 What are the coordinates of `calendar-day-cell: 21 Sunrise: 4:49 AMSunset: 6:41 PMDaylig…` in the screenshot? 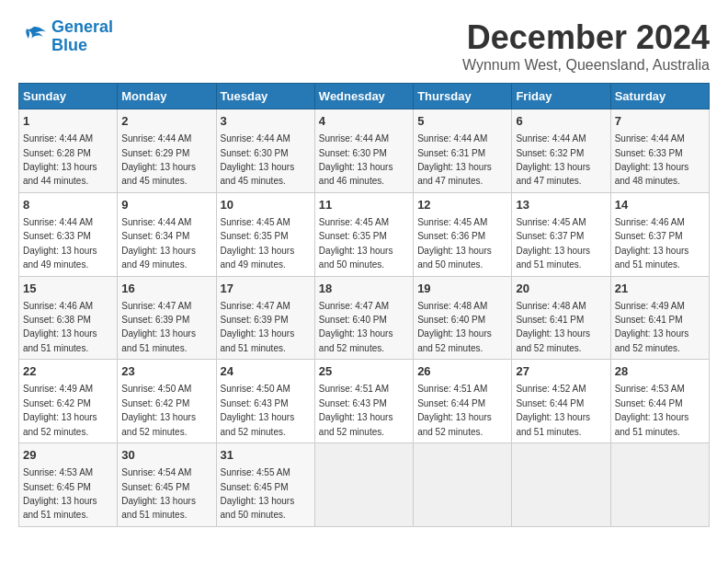 It's located at (660, 318).